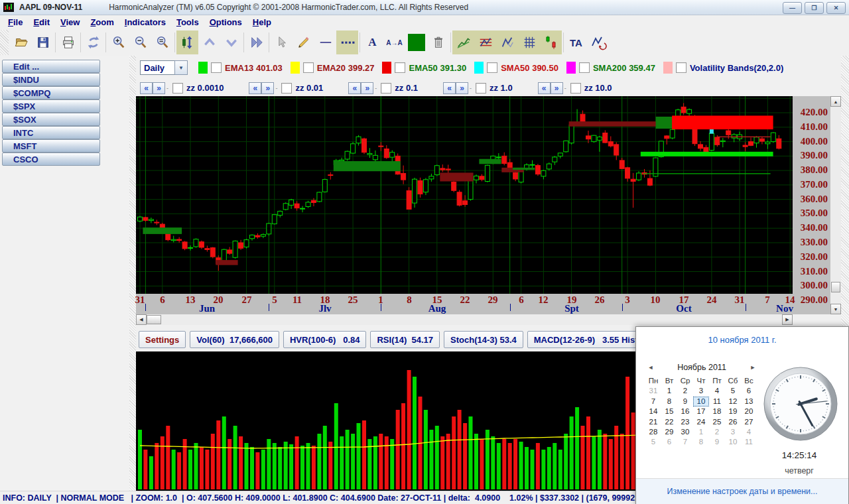 This screenshot has width=849, height=504. I want to click on toolbar-print, so click(68, 42).